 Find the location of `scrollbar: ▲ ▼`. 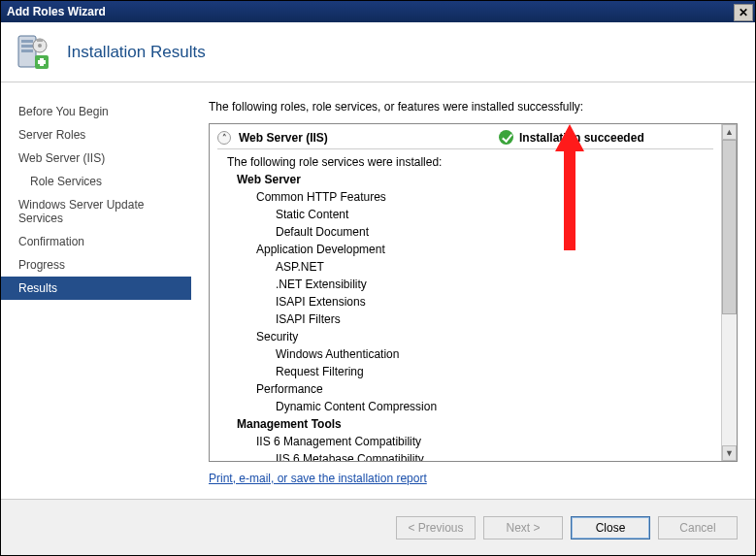

scrollbar: ▲ ▼ is located at coordinates (729, 293).